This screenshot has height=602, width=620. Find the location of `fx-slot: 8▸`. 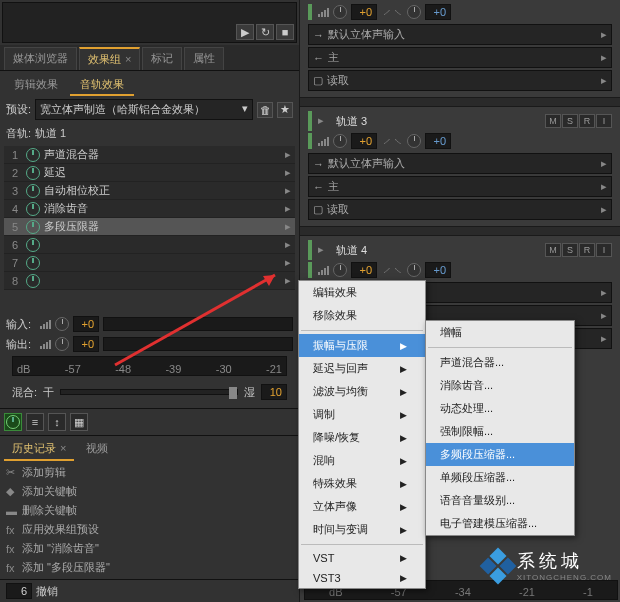

fx-slot: 8▸ is located at coordinates (150, 281).